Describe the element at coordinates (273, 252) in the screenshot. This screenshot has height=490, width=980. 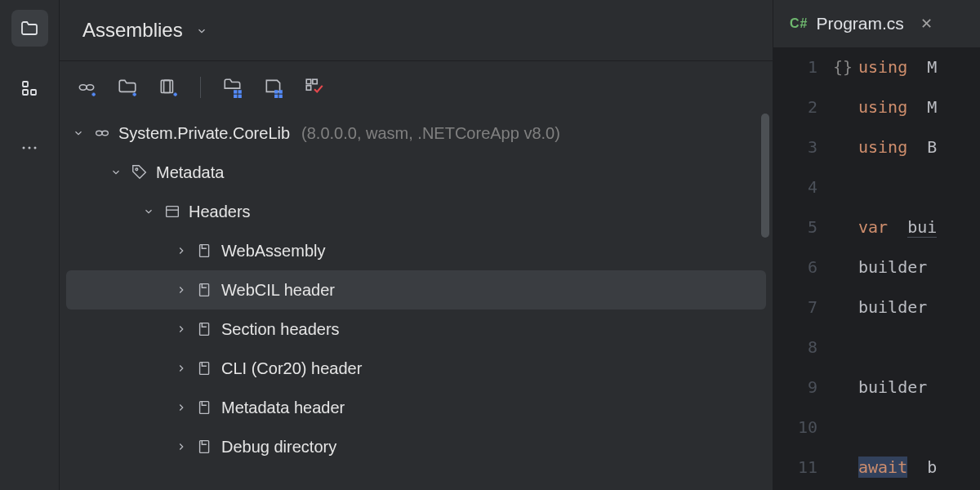
I see `tree-label: WebAssembly` at that location.